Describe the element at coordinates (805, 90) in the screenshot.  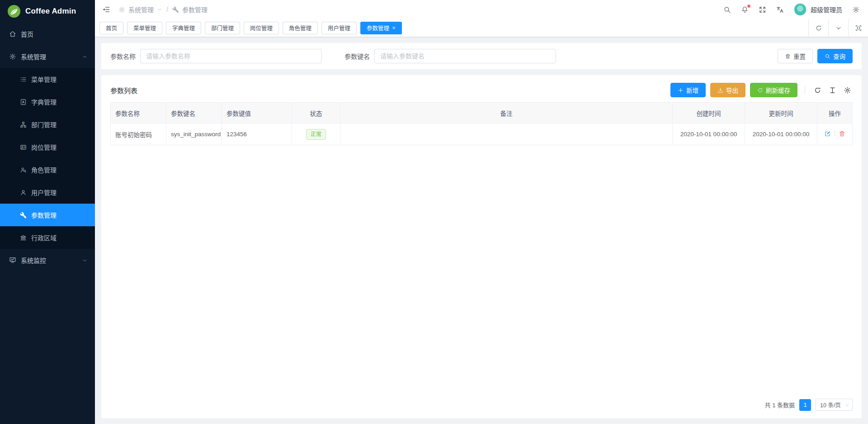
I see `toolbar-divider` at that location.